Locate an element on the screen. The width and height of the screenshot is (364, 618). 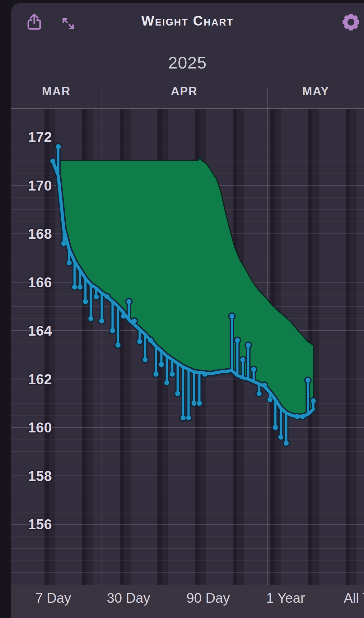
y-tick-label-164: 164 is located at coordinates (53, 331).